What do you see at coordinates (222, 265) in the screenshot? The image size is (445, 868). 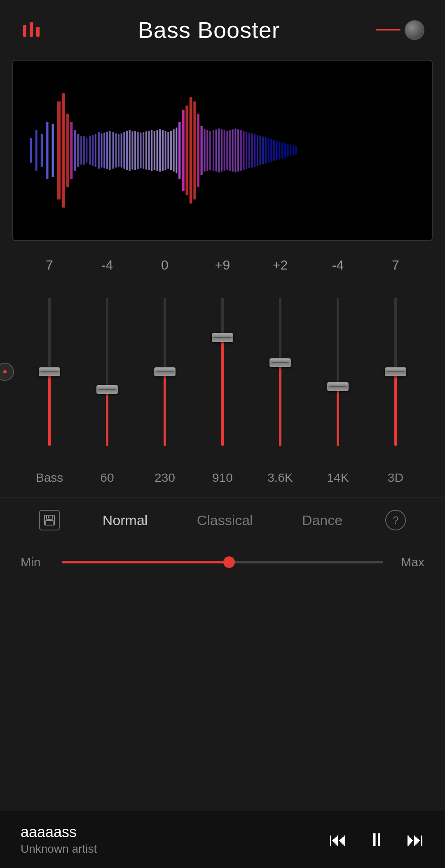 I see `eq-values-row: 7 -4 0 +9 +2 -4 7` at bounding box center [222, 265].